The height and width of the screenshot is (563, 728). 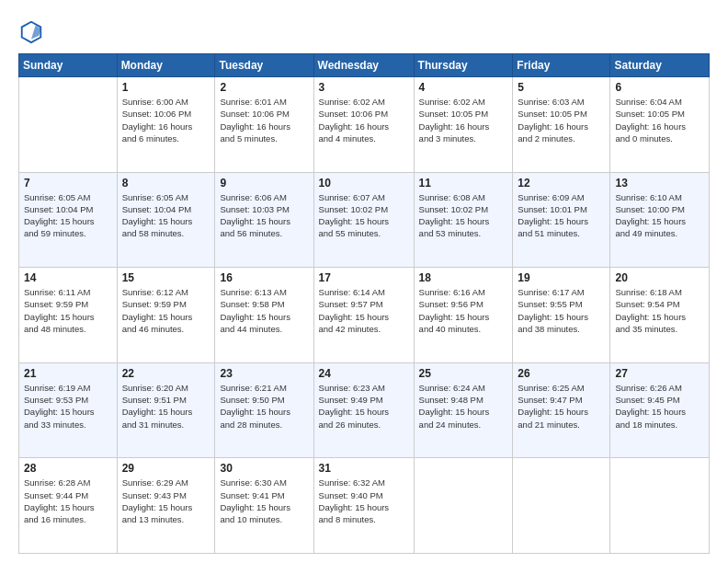 I want to click on day-header-monday: Monday, so click(x=165, y=66).